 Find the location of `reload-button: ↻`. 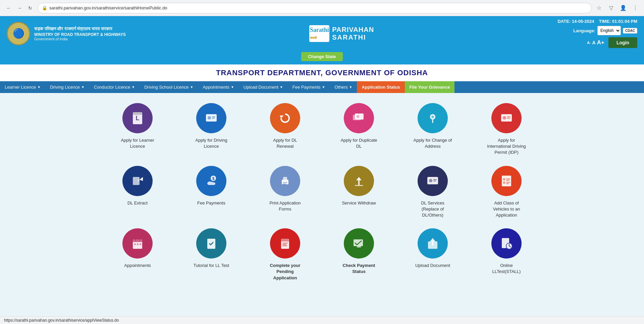

reload-button: ↻ is located at coordinates (30, 8).